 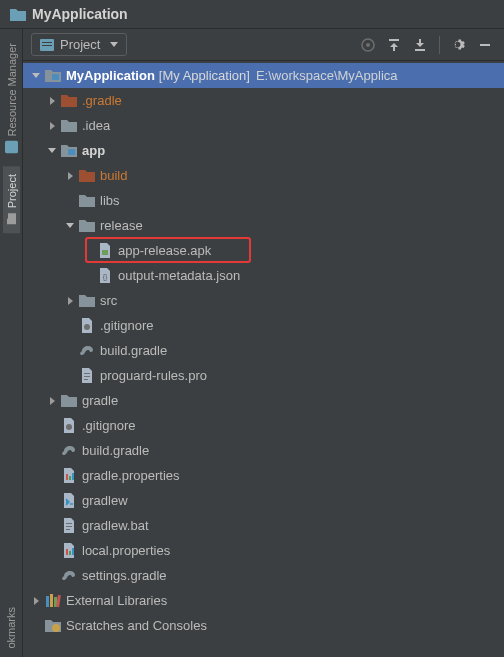 I want to click on tree-item-local-properties: local.properties, so click(x=264, y=550).